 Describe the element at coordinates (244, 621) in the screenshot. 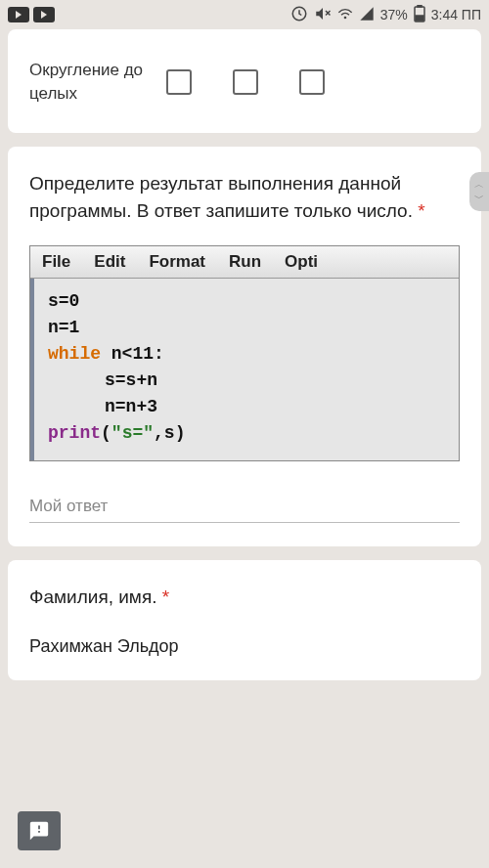

I see `card-name: Фамилия, имя. * Рахимжан Эльдор` at that location.